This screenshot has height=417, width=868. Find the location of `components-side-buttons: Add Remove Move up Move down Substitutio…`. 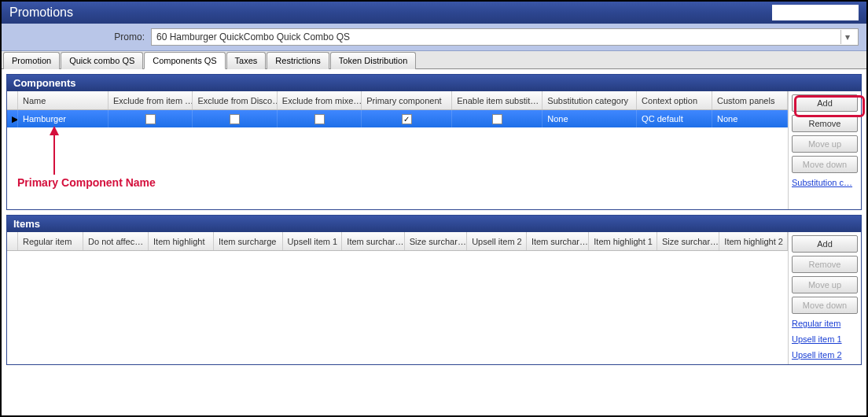

components-side-buttons: Add Remove Move up Move down Substitutio… is located at coordinates (825, 150).